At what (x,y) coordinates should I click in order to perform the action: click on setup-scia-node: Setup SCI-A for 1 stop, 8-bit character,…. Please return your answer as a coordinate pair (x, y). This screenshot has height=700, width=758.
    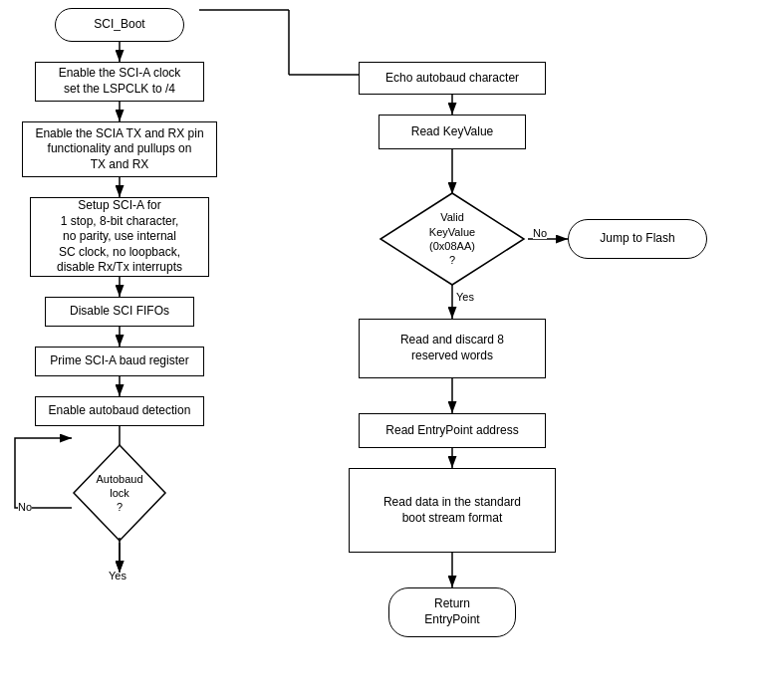
    Looking at the image, I should click on (120, 237).